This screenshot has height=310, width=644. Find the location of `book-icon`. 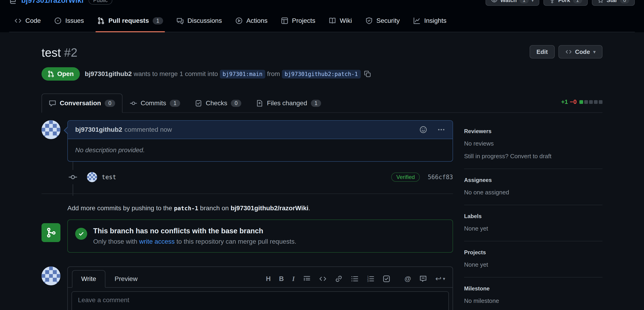

book-icon is located at coordinates (332, 21).